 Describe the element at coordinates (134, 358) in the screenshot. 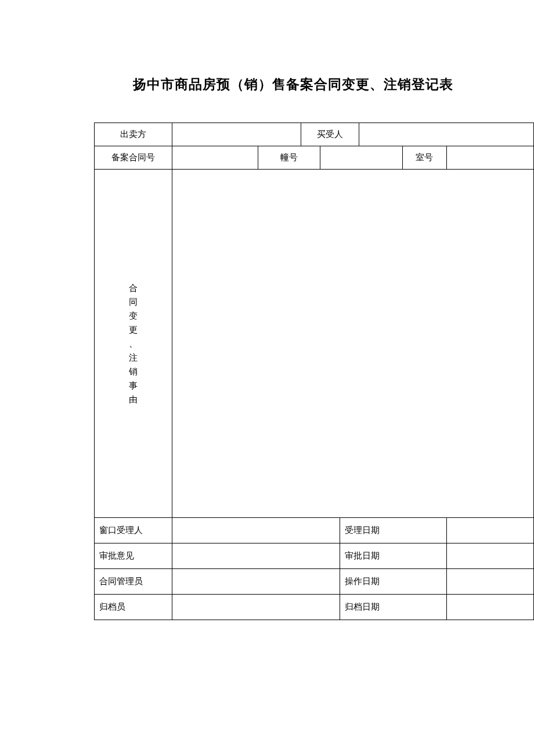

I see `reason-char: 注` at that location.